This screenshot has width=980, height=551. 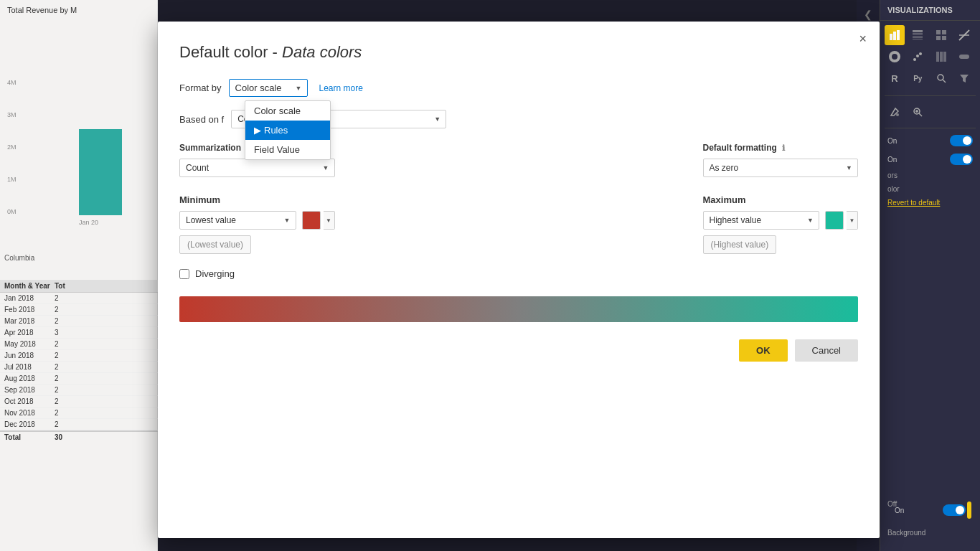 What do you see at coordinates (79, 379) in the screenshot?
I see `table-row: Aug 20182` at bounding box center [79, 379].